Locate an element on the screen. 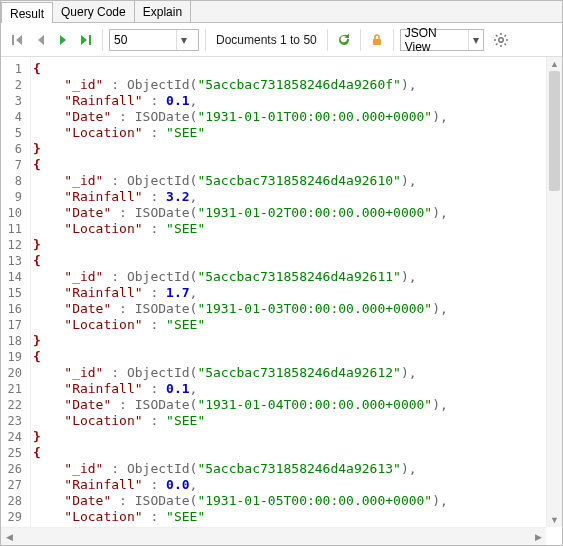 The height and width of the screenshot is (546, 563). line-number: 22 is located at coordinates (14, 405).